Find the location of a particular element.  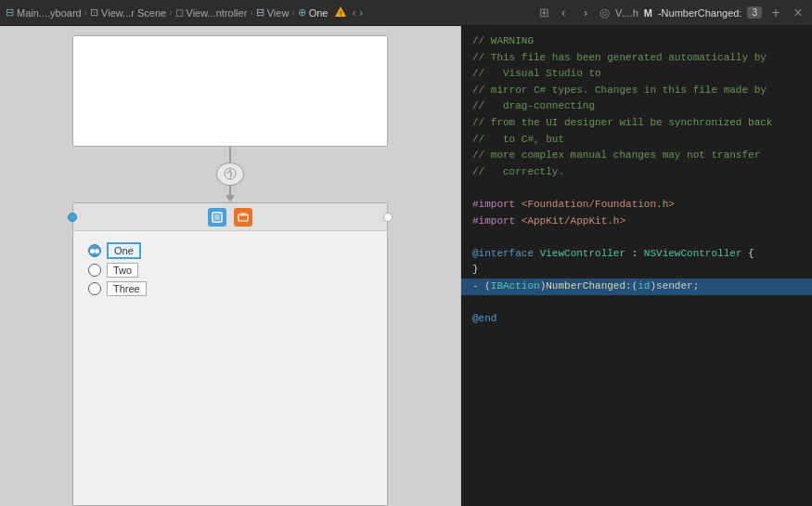

code-line-3: // Visual Studio to is located at coordinates (637, 74).